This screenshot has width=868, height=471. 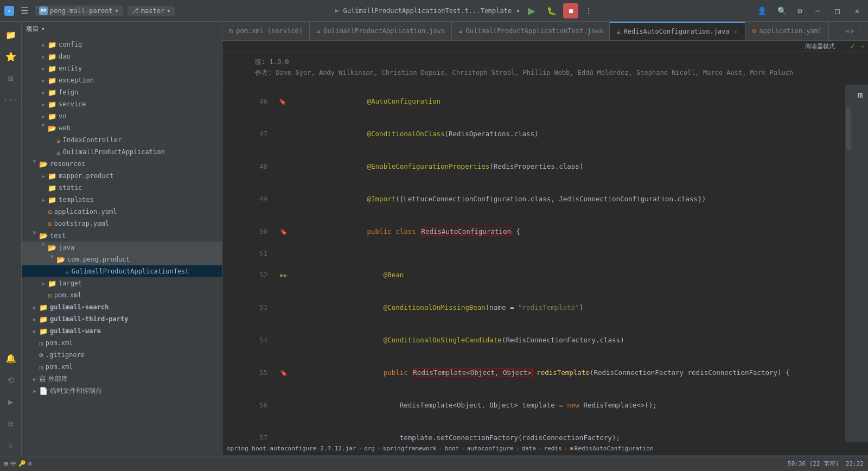 I want to click on tree-item-pom-inner: ▶ m pom.xml, so click(x=122, y=295).